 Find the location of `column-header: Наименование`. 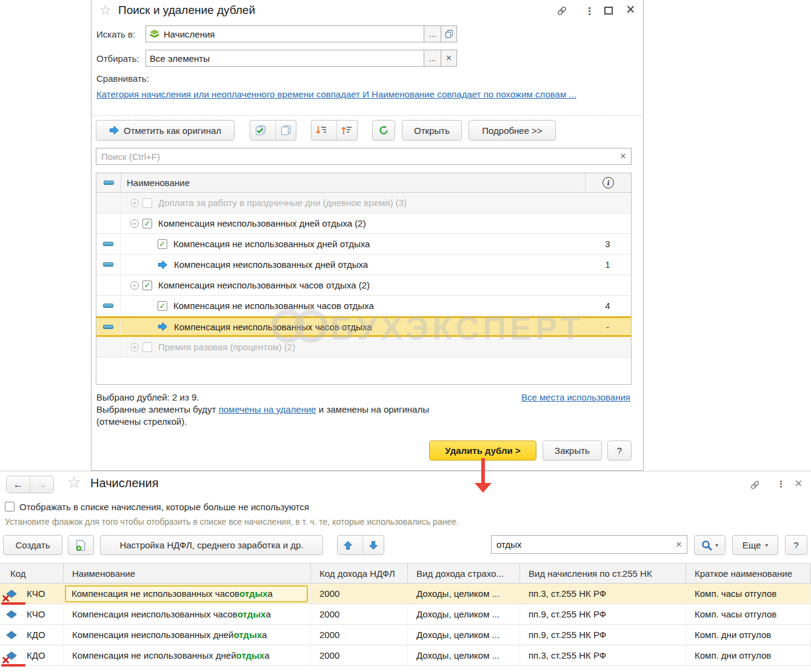

column-header: Наименование is located at coordinates (187, 573).